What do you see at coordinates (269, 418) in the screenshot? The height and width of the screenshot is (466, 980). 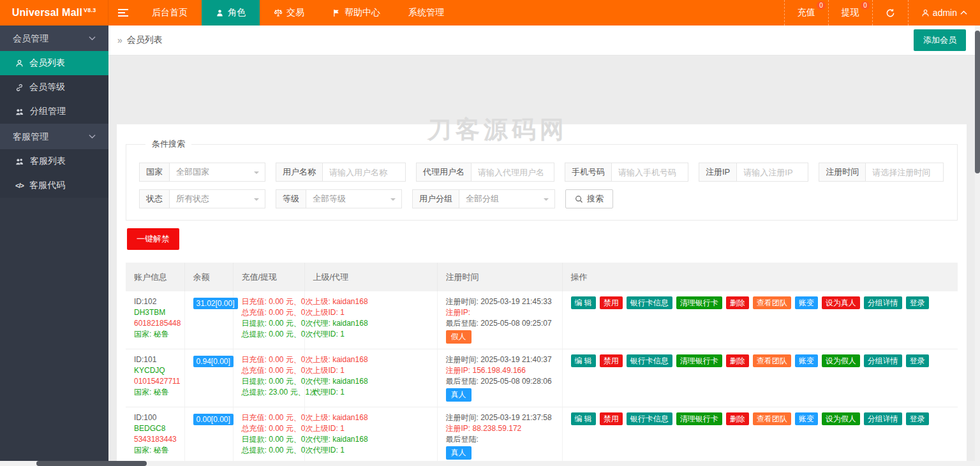 I see `row-line: 日充值: 0.00 元、0次` at bounding box center [269, 418].